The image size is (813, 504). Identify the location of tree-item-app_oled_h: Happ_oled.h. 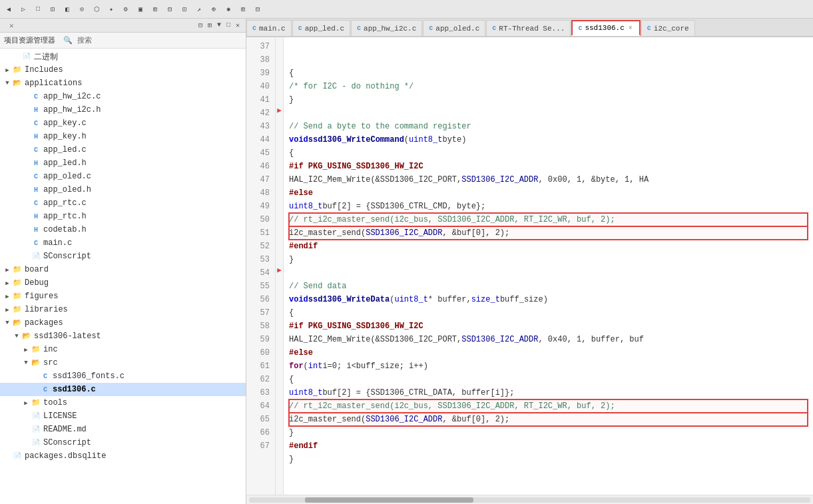
(123, 190).